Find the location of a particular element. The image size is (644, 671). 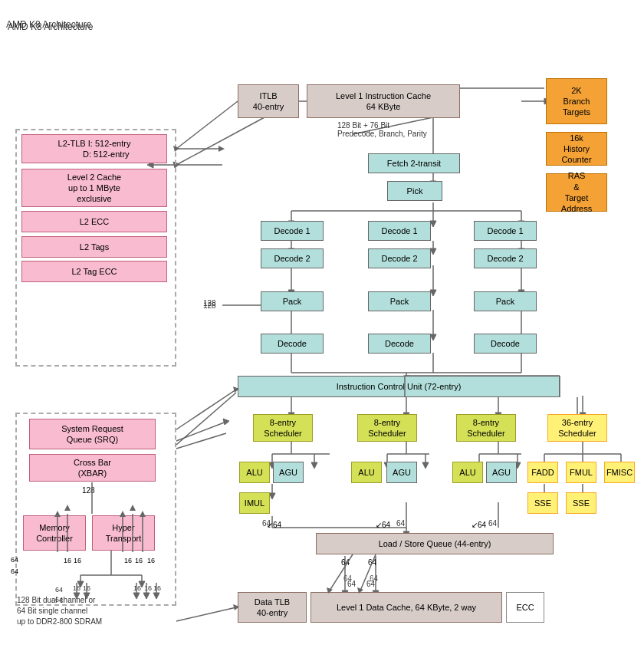

fadd-box: FADD is located at coordinates (543, 472).